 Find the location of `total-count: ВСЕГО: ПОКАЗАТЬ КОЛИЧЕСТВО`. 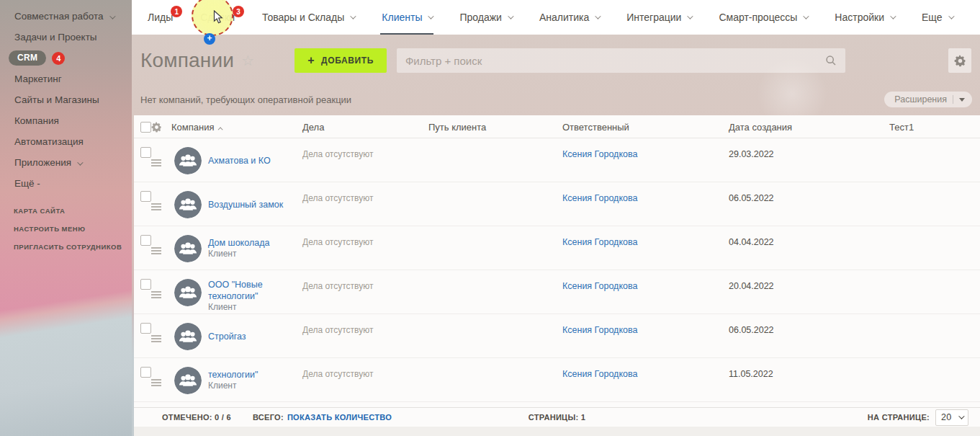

total-count: ВСЕГО: ПОКАЗАТЬ КОЛИЧЕСТВО is located at coordinates (323, 417).